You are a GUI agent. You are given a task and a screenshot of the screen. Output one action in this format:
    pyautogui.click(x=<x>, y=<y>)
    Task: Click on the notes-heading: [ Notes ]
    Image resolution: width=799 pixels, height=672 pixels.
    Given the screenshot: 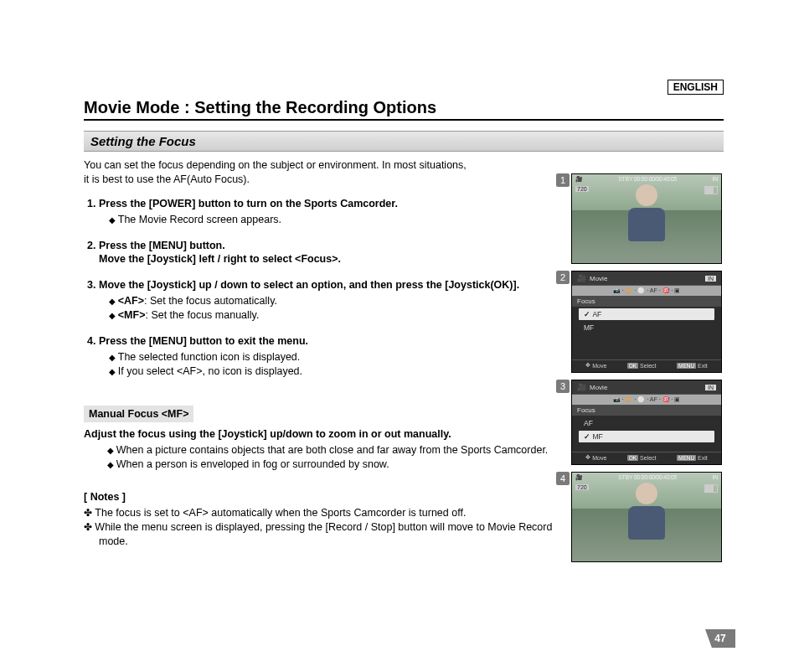 What is the action you would take?
    pyautogui.click(x=321, y=498)
    